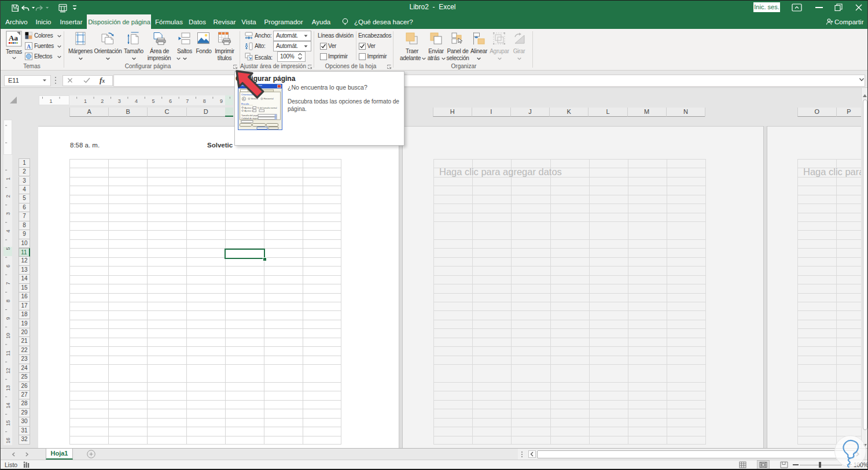 Image resolution: width=868 pixels, height=470 pixels. Describe the element at coordinates (8, 353) in the screenshot. I see `svg-text: 11` at that location.